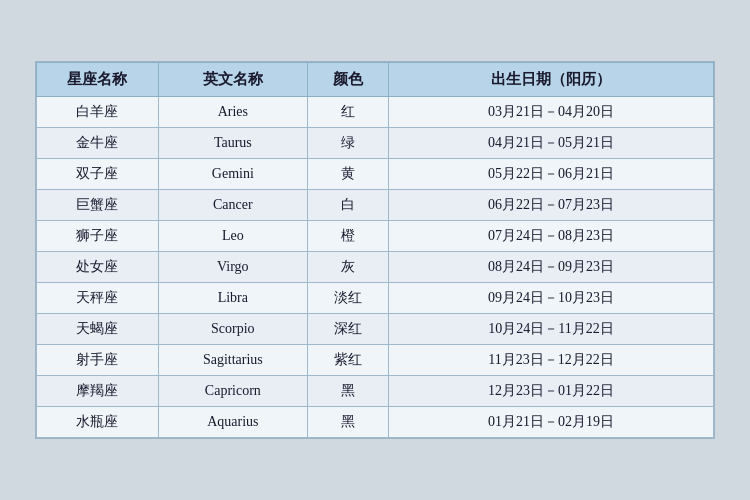 The width and height of the screenshot is (750, 500). What do you see at coordinates (348, 330) in the screenshot?
I see `cell-color: 深红` at bounding box center [348, 330].